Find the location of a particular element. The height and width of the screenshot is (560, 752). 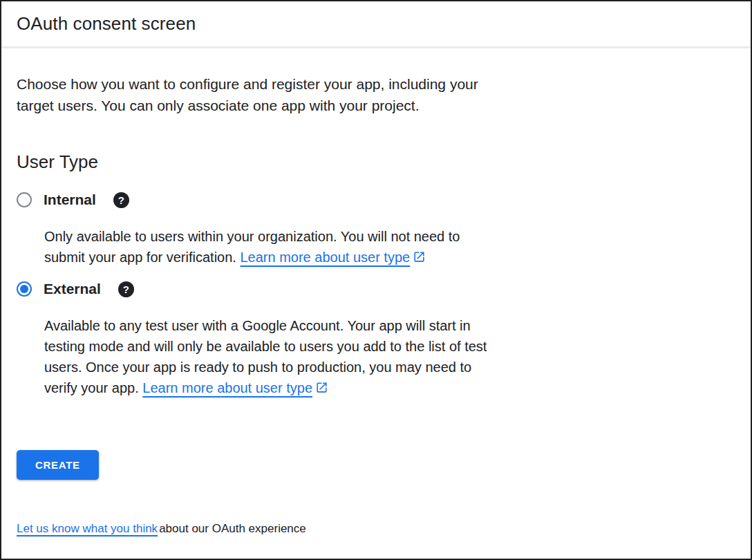

create-button: CREATE is located at coordinates (58, 465).